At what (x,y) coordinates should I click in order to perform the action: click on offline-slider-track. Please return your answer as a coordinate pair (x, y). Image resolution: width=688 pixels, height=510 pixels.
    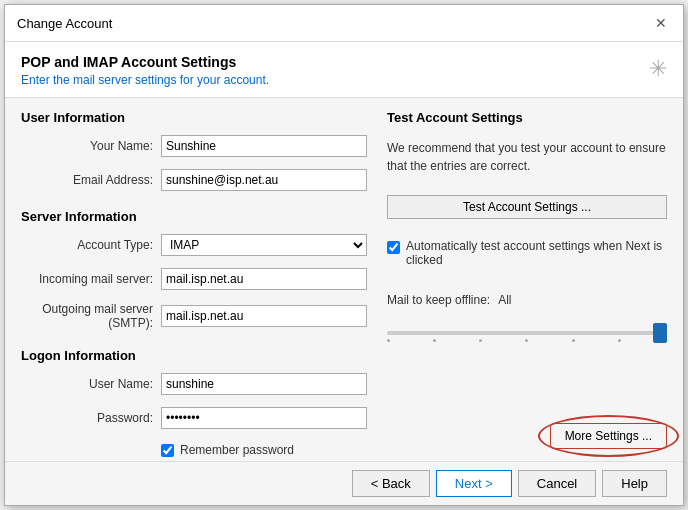
    Looking at the image, I should click on (527, 333).